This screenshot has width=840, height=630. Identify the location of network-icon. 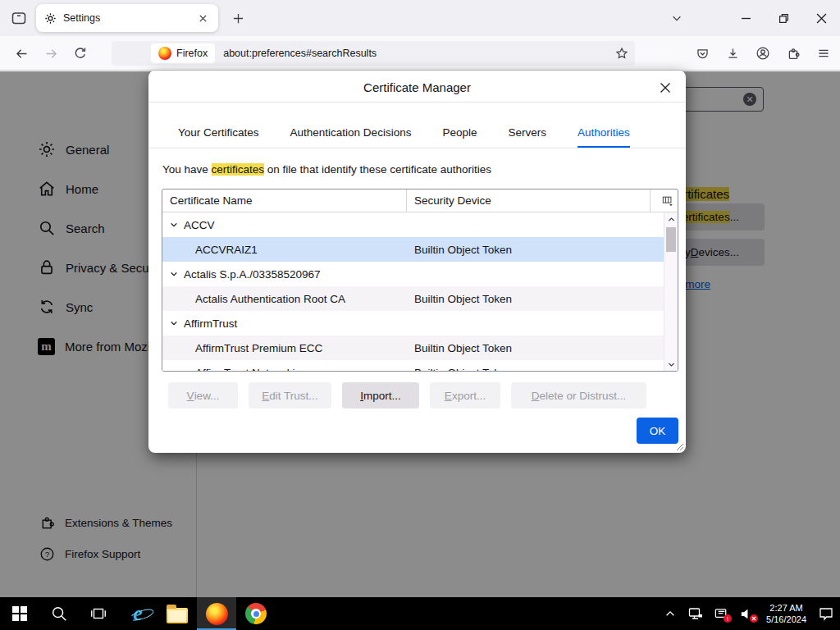
(696, 614).